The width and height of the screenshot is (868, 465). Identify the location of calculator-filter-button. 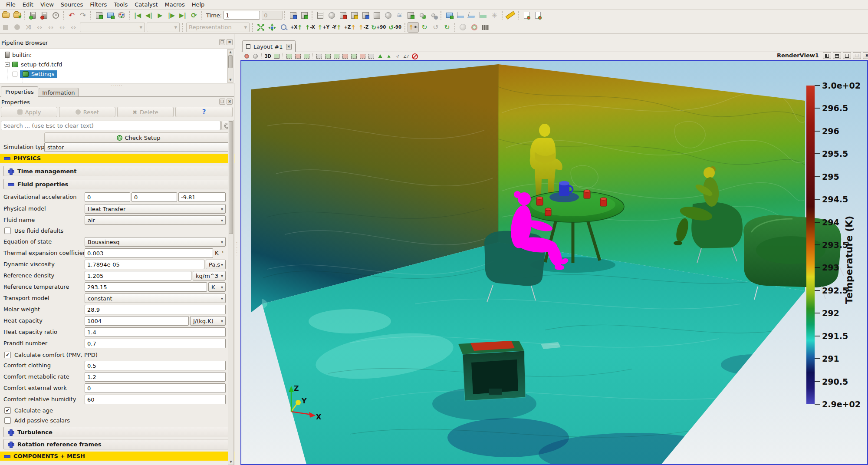
(320, 15).